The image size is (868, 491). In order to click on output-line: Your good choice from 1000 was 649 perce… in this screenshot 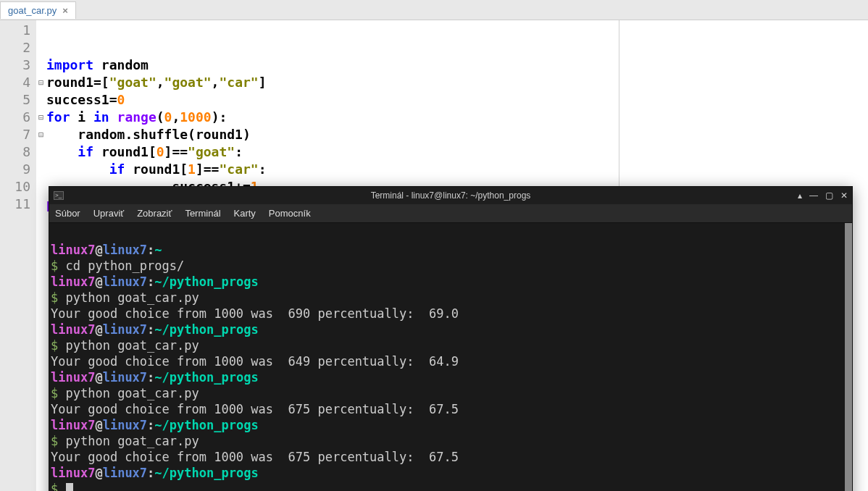, I will do `click(255, 361)`.